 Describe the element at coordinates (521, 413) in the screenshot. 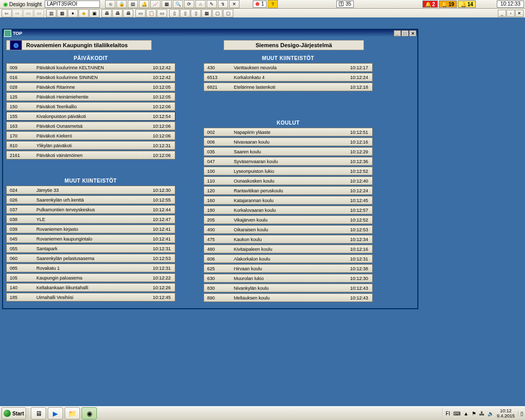

I see `show-desktop-icon: ▯` at that location.